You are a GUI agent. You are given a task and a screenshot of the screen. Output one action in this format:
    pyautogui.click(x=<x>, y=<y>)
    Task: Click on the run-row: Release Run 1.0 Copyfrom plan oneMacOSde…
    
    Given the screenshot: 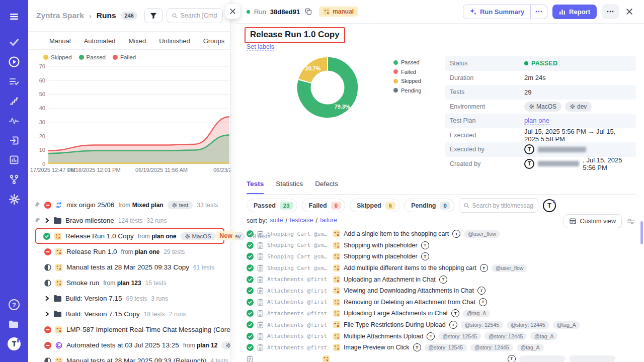 What is the action you would take?
    pyautogui.click(x=130, y=236)
    